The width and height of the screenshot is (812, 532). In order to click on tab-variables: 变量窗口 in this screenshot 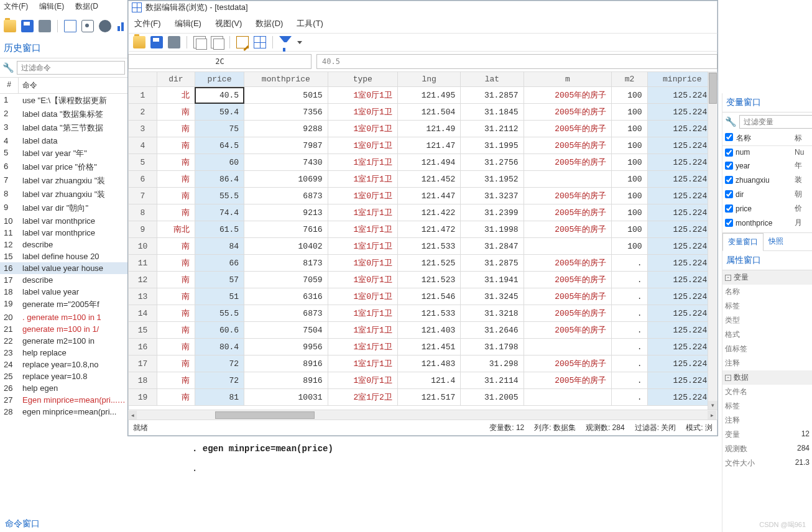, I will do `click(743, 242)`.